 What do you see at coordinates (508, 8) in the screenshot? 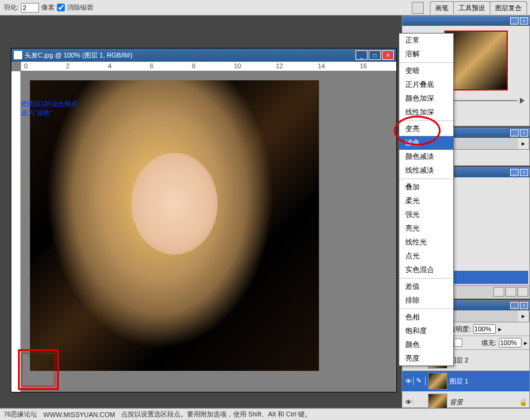
I see `tab-layer-comps: 图层复合` at bounding box center [508, 8].